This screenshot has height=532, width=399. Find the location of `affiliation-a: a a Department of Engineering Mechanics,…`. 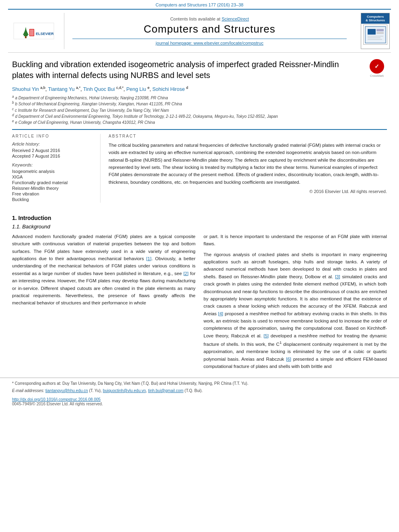

affiliation-a: a a Department of Engineering Mechanics,… is located at coordinates (200, 97).